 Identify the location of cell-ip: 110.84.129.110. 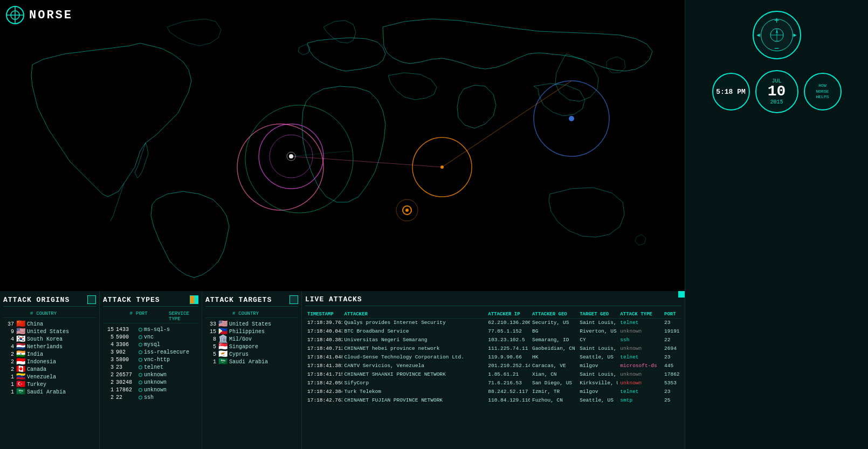
(508, 400).